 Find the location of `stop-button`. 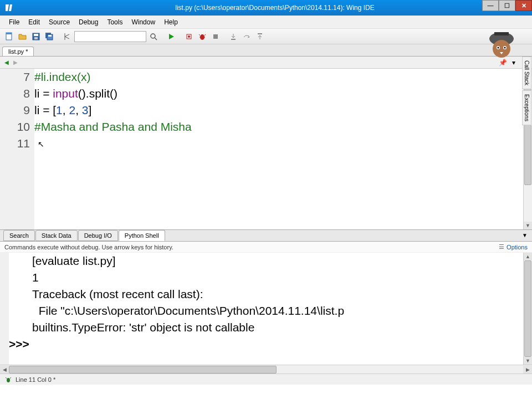

stop-button is located at coordinates (216, 37).